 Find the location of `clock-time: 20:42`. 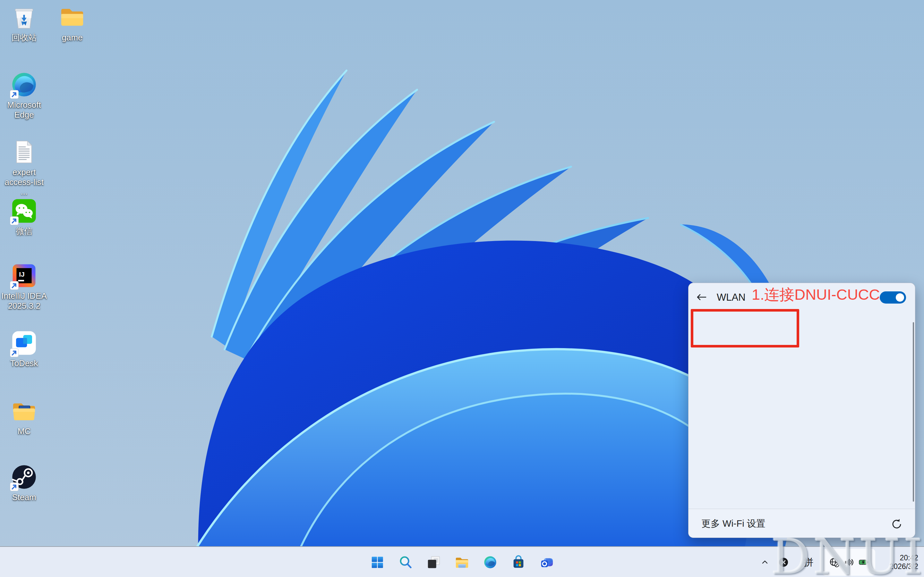

clock-time: 20:42 is located at coordinates (900, 558).